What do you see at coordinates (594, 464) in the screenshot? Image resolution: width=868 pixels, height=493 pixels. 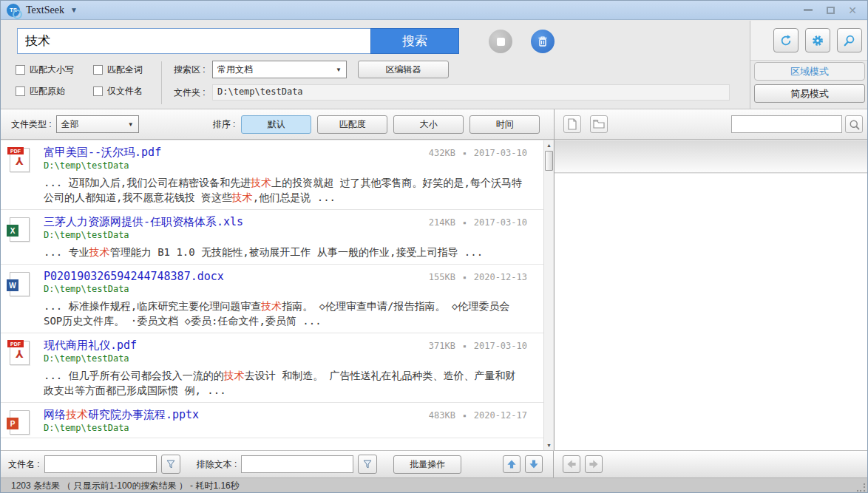 I see `next-page-button` at bounding box center [594, 464].